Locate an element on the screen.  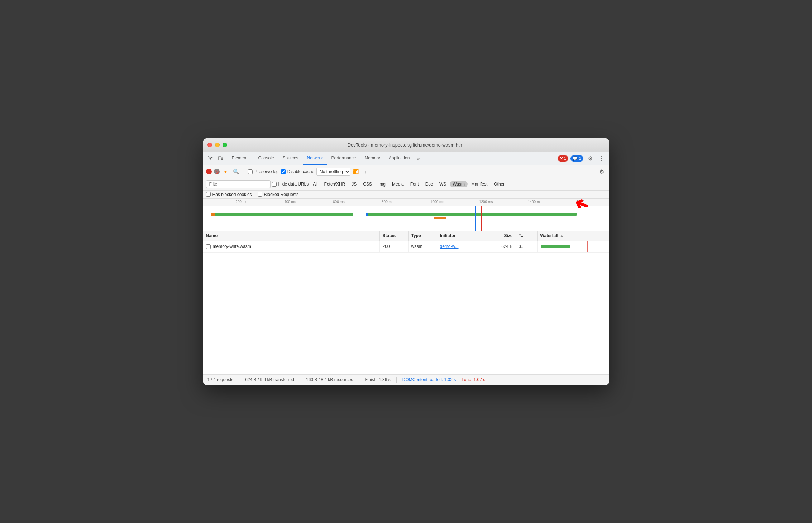
status-domcontent: DOMContentLoaded: 1.02 s is located at coordinates (429, 380).